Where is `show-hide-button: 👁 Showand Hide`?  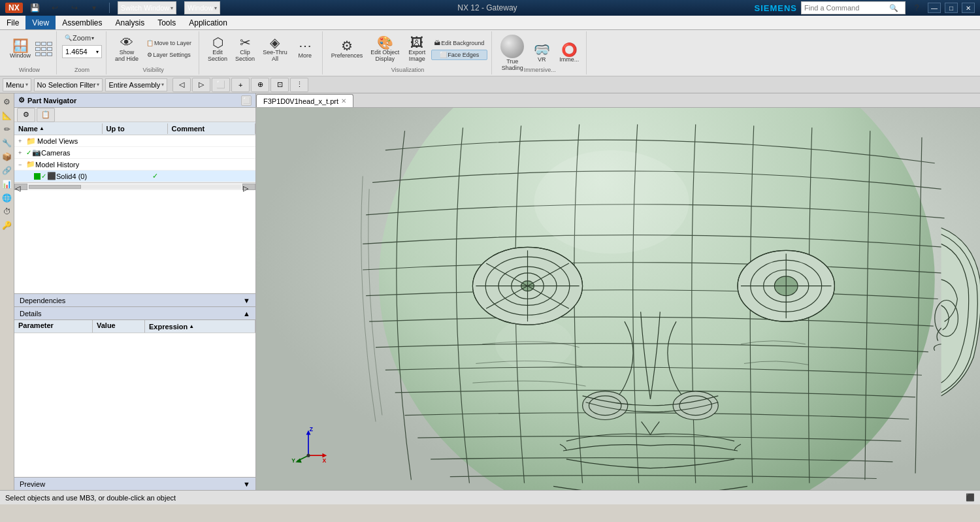 show-hide-button: 👁 Showand Hide is located at coordinates (127, 50).